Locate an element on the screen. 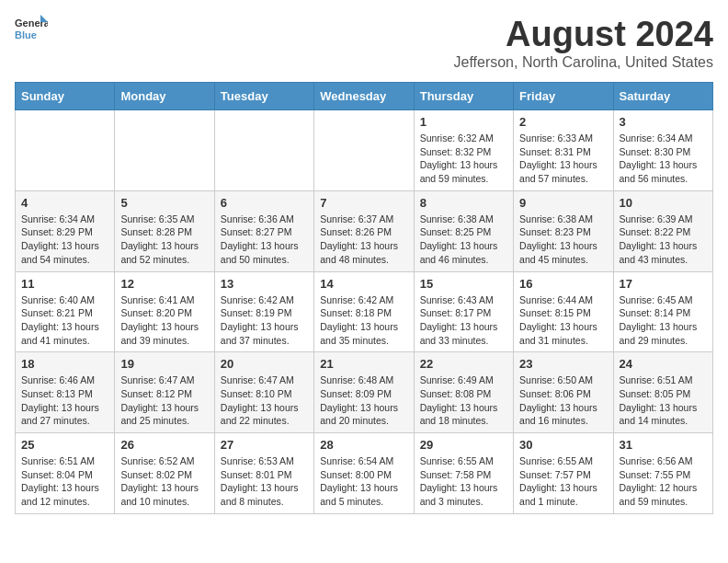  day-number: 19 is located at coordinates (164, 364).